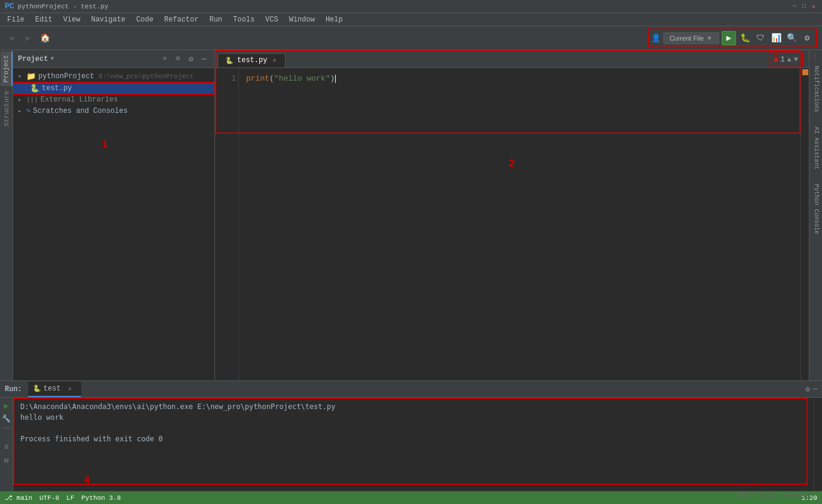 The height and width of the screenshot is (504, 822). Describe the element at coordinates (413, 417) in the screenshot. I see `output-line-2: hello work` at that location.